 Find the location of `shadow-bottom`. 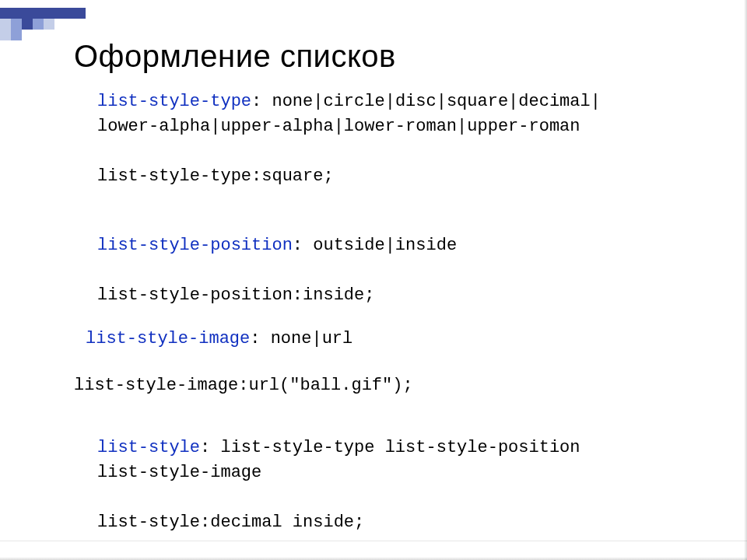

shadow-bottom is located at coordinates (374, 558).